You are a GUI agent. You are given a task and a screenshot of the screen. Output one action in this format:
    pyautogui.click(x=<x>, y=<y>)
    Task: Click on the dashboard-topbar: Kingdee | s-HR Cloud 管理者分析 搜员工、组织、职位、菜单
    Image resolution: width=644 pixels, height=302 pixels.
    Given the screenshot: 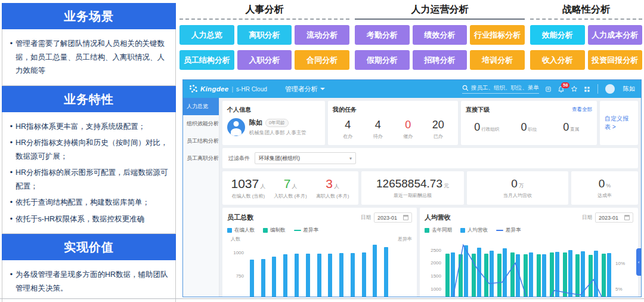 What is the action you would take?
    pyautogui.click(x=412, y=89)
    